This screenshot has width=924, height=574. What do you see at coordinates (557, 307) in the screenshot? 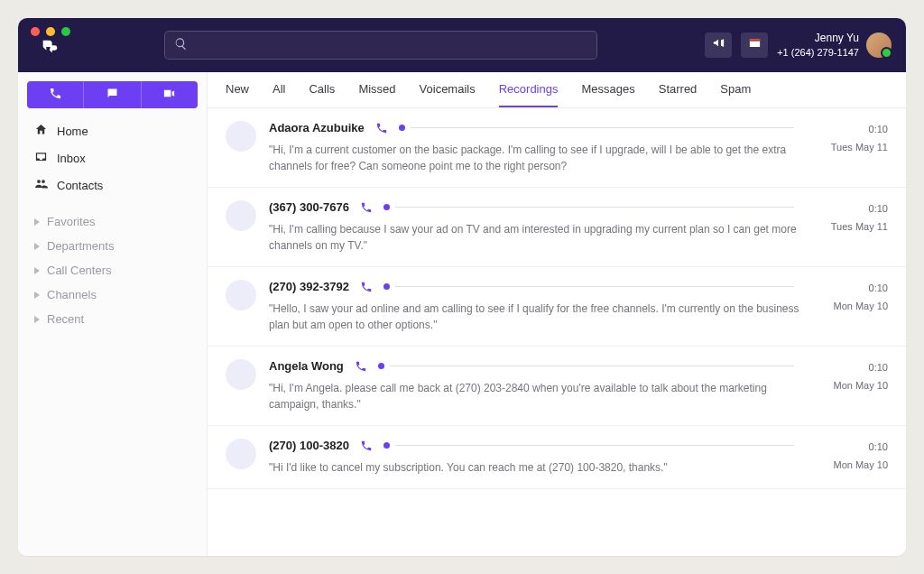
I see `recording-row: (270) 392-3792"Hello, I saw your ad onli…` at bounding box center [557, 307].